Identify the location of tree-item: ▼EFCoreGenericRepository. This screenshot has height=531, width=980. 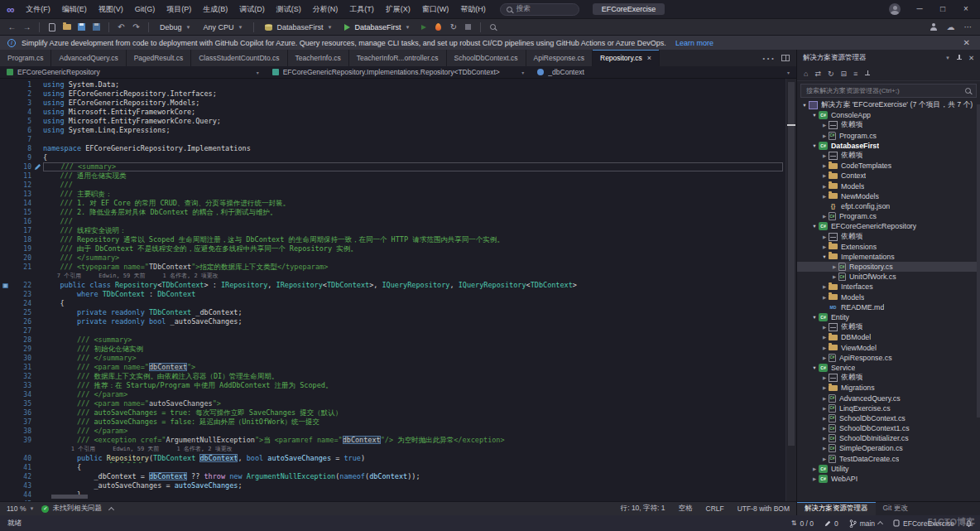
(889, 226).